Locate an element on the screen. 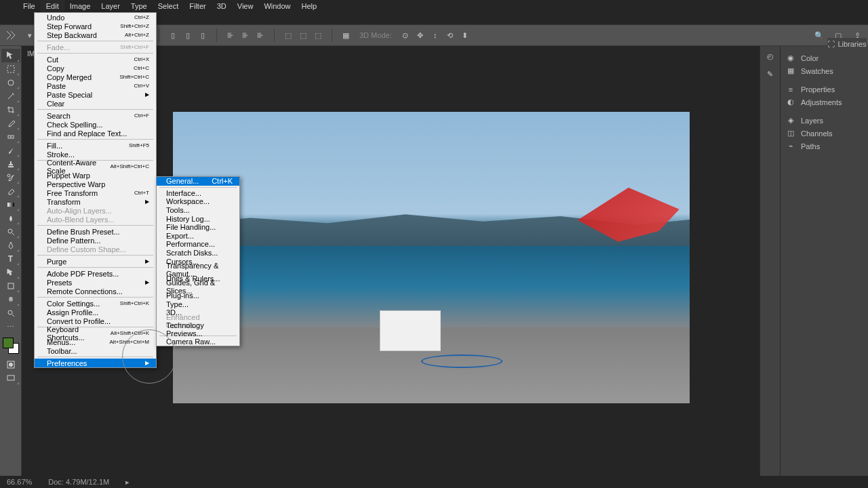 This screenshot has width=868, height=488. tool-preset-icon is located at coordinates (11, 35).